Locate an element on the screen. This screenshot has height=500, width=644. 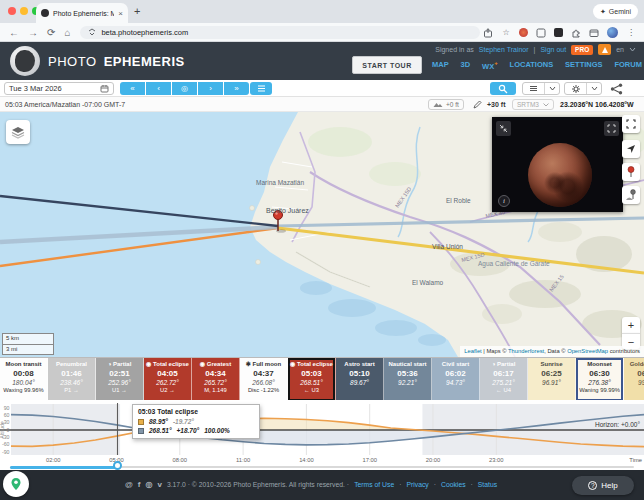
elevation-offset-chip: +0 ft is located at coordinates (446, 104).